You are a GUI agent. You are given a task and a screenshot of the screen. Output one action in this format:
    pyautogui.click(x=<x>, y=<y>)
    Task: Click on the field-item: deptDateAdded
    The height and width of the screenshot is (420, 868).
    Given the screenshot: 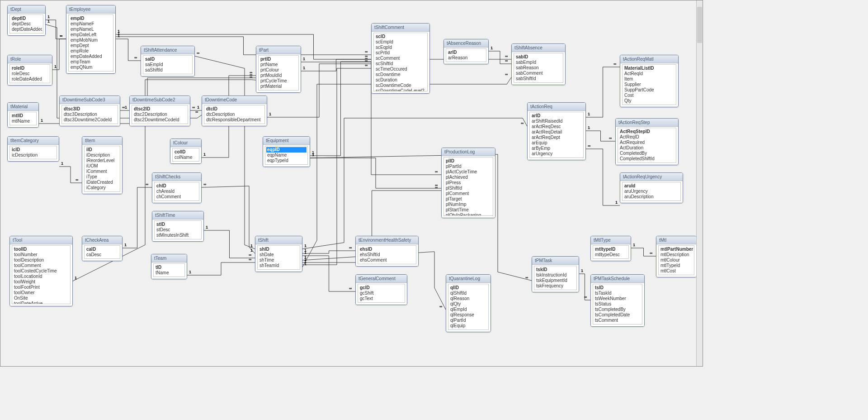 What is the action you would take?
    pyautogui.click(x=26, y=29)
    